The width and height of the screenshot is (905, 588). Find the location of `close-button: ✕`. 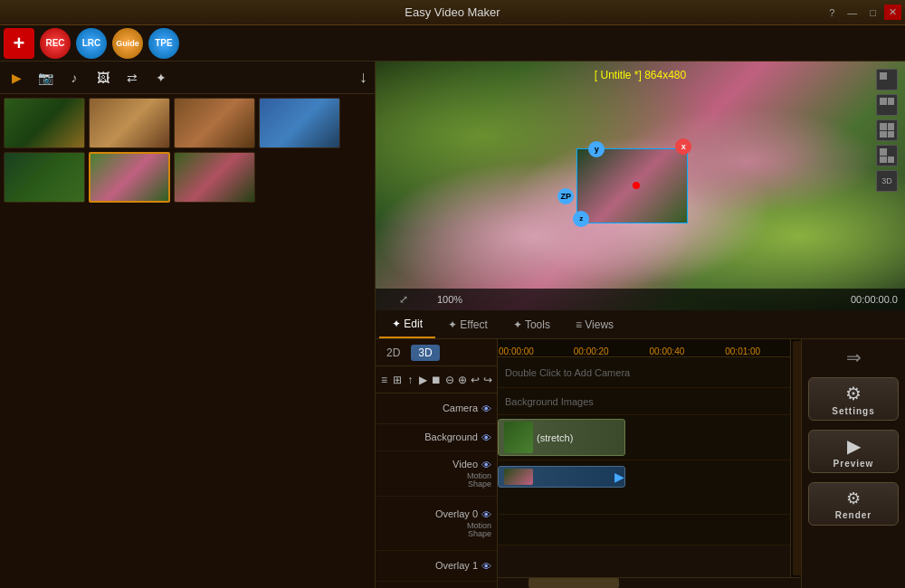

close-button: ✕ is located at coordinates (892, 13).